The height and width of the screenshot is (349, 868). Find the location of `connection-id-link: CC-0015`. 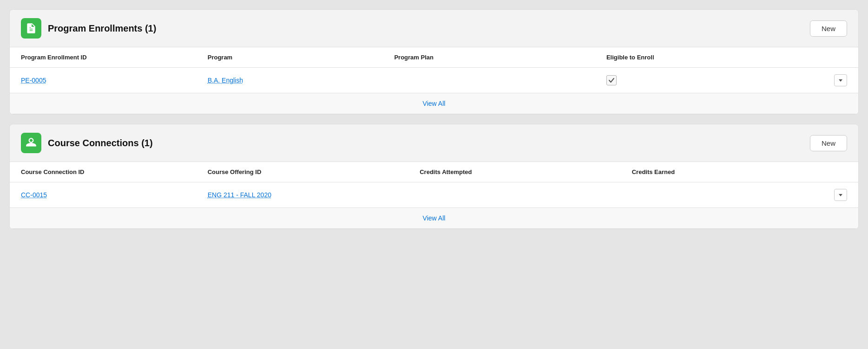

connection-id-link: CC-0015 is located at coordinates (34, 195).